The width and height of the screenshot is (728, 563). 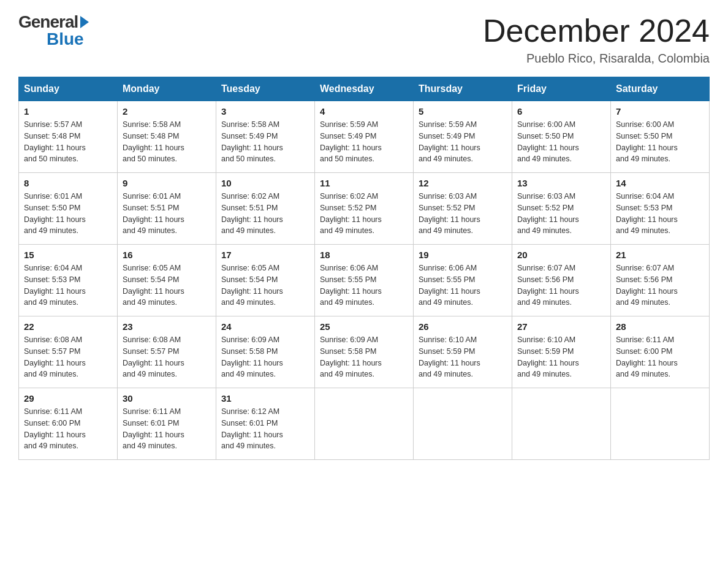 I want to click on day-number: 6, so click(x=561, y=112).